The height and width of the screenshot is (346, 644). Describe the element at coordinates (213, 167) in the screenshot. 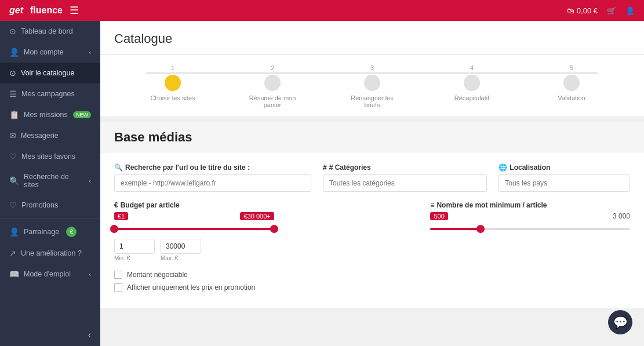

I see `search-label: 🔍 Recherche par l'url ou le titre du sit…` at that location.